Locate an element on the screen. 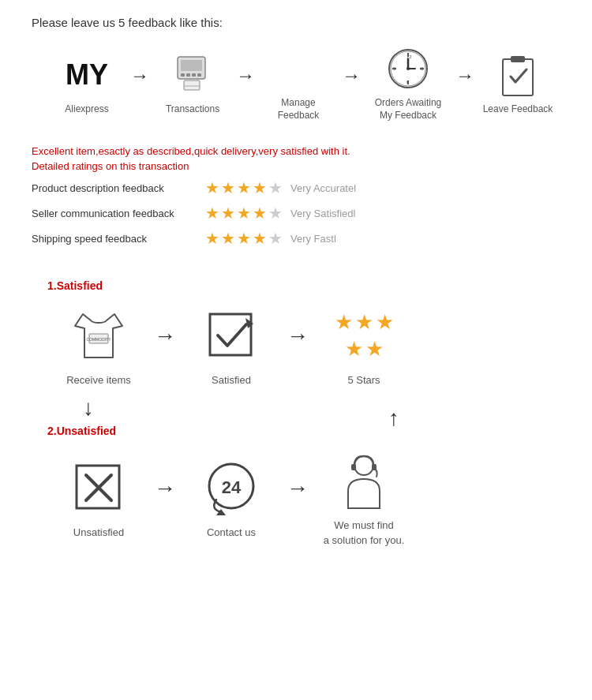  flow-label-orders: Orders Awaiting My Feedback is located at coordinates (409, 109).